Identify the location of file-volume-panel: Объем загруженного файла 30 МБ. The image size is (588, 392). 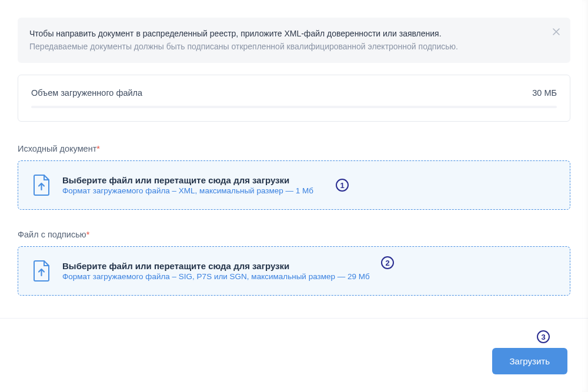
(294, 98).